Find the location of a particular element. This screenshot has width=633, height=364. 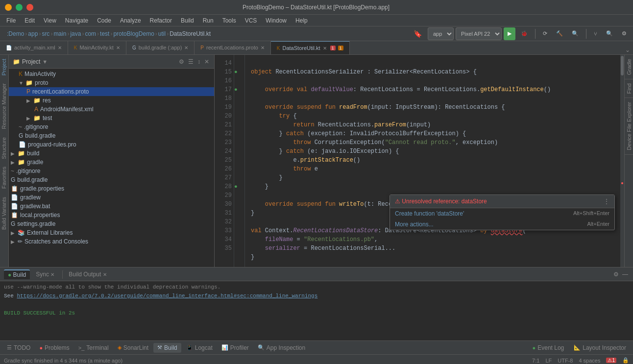

breadcrumb-main: main is located at coordinates (60, 34).